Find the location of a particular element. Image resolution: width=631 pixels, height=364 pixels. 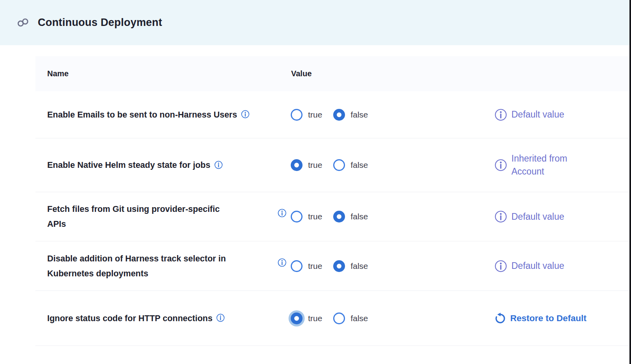

settings-row: Disable addition of Harness track select… is located at coordinates (333, 266).